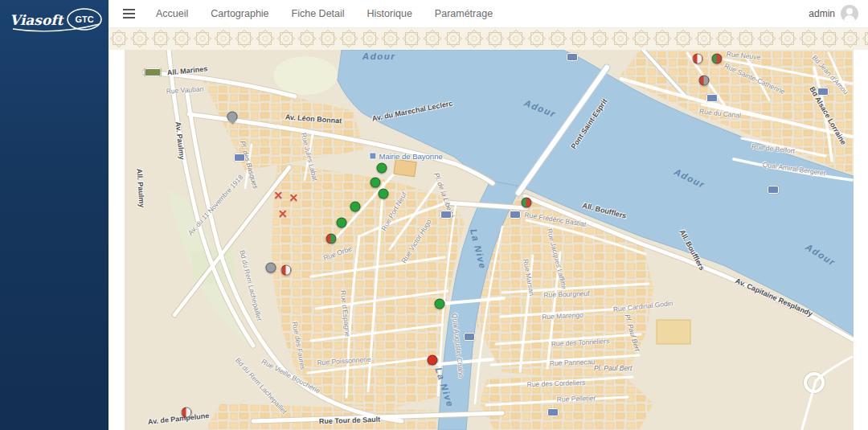  What do you see at coordinates (56, 21) in the screenshot?
I see `logo-graphic: Viasoft GTC` at bounding box center [56, 21].